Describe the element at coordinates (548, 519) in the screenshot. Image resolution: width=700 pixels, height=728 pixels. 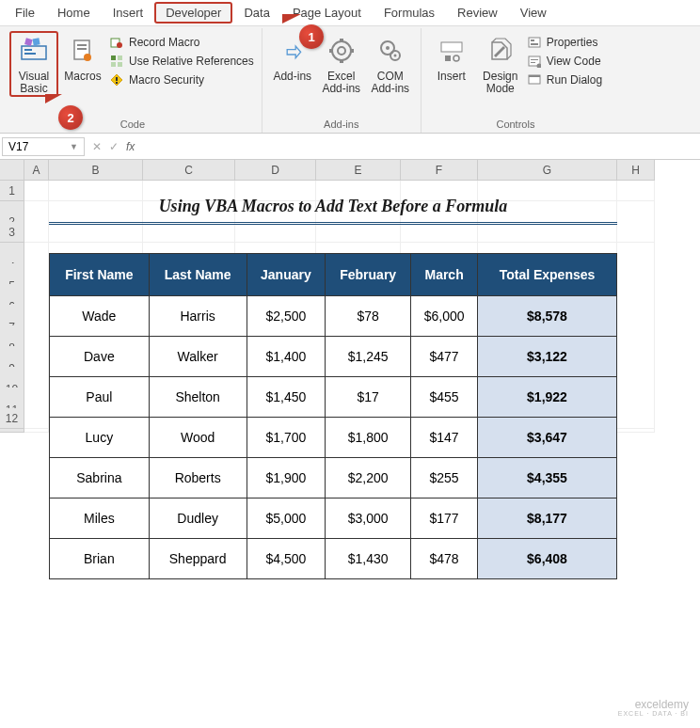
I see `table-cell: $8,177` at that location.